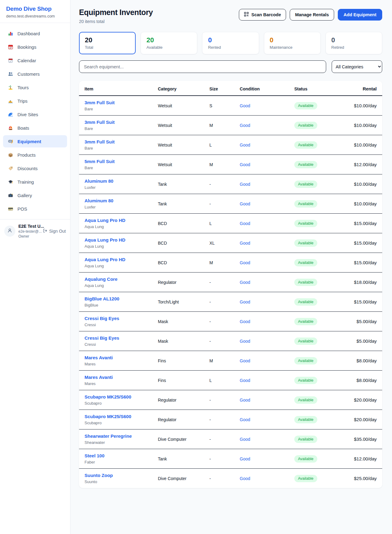 The height and width of the screenshot is (534, 392). Describe the element at coordinates (10, 209) in the screenshot. I see `credit-card-icon` at that location.